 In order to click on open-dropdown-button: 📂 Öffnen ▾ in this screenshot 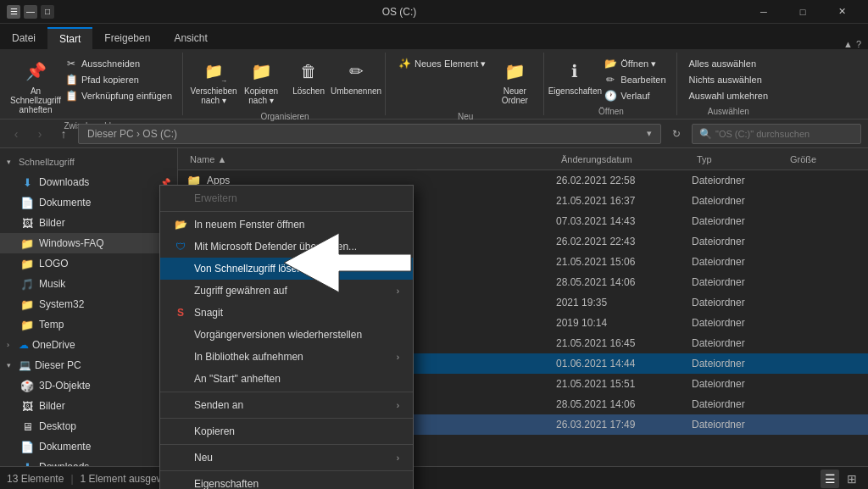, I will do `click(634, 64)`.